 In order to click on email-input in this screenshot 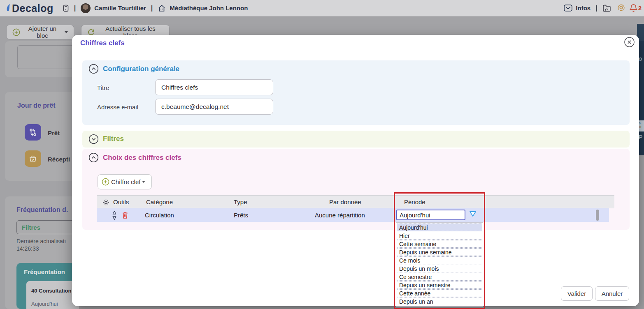, I will do `click(214, 107)`.